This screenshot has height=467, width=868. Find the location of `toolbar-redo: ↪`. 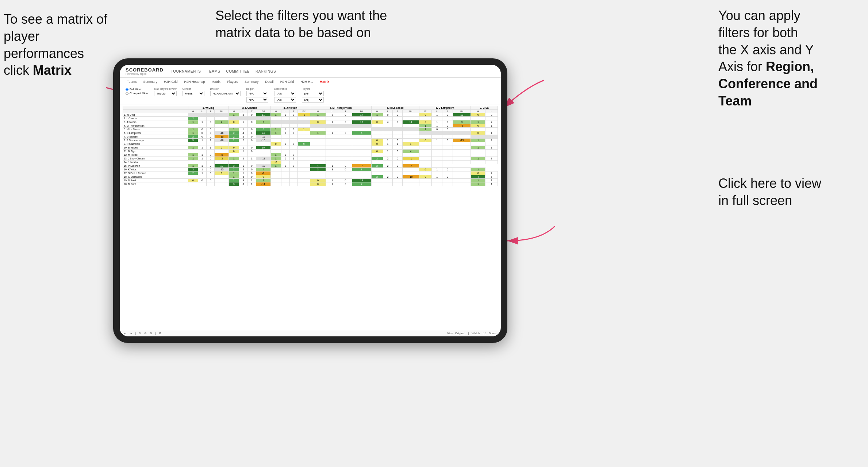

toolbar-redo: ↪ is located at coordinates (131, 333).